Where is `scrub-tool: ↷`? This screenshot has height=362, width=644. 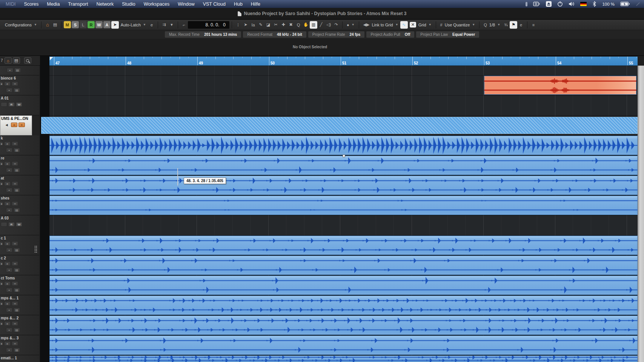 scrub-tool: ↷ is located at coordinates (336, 25).